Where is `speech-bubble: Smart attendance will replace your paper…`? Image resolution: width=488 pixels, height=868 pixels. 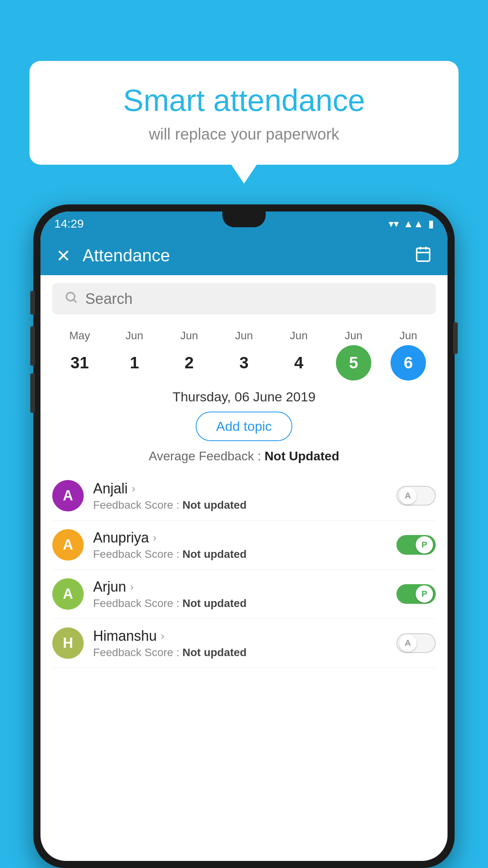 speech-bubble: Smart attendance will replace your paper… is located at coordinates (244, 113).